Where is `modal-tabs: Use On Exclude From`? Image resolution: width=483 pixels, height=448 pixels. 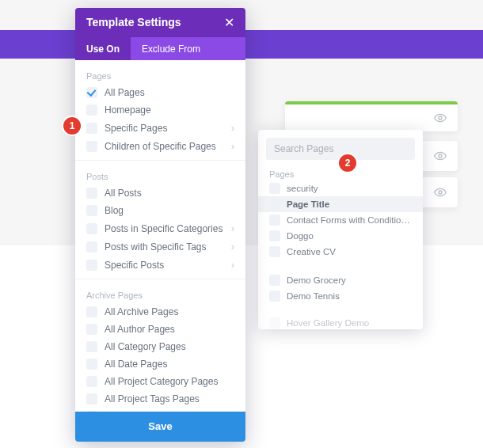 modal-tabs: Use On Exclude From is located at coordinates (160, 49).